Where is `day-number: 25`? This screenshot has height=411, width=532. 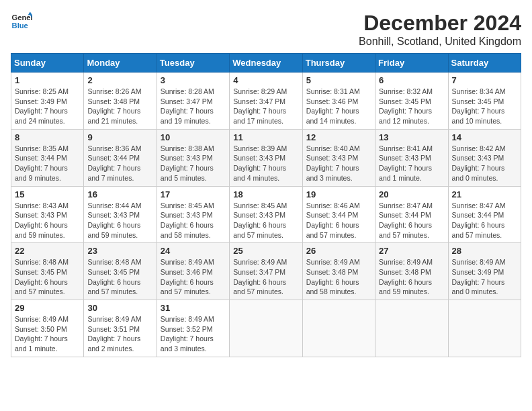
day-number: 25 is located at coordinates (266, 251).